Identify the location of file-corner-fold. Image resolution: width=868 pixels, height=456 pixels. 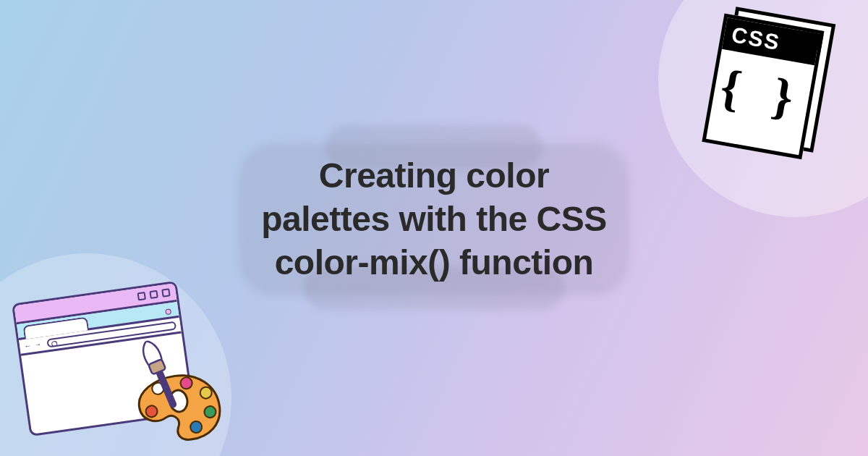
(812, 43).